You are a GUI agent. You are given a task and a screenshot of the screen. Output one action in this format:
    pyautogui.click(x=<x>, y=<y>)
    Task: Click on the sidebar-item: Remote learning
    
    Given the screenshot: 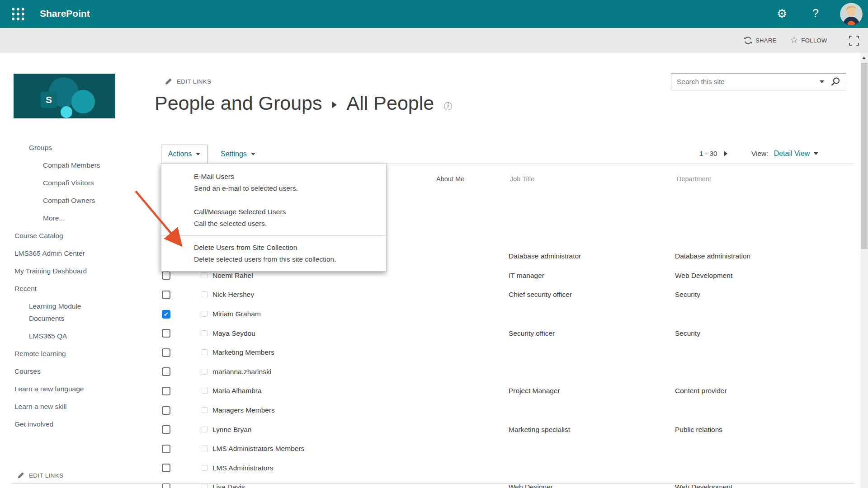 What is the action you would take?
    pyautogui.click(x=54, y=353)
    